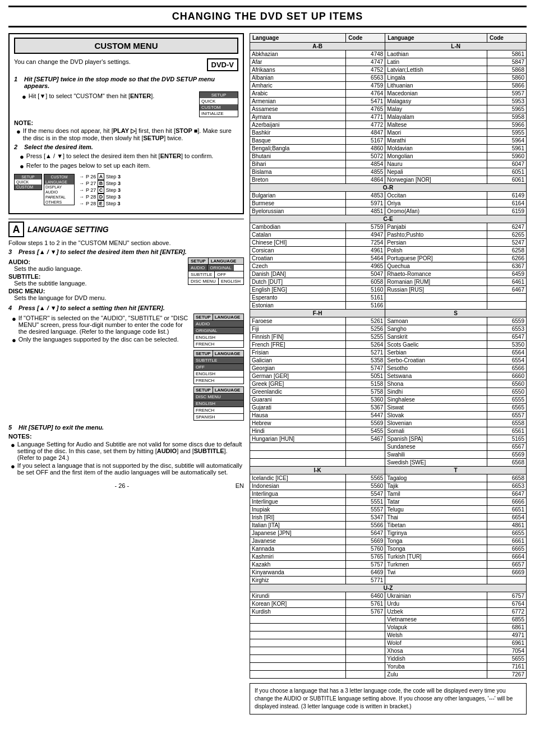 The height and width of the screenshot is (756, 535). Describe the element at coordinates (103, 197) in the screenshot. I see `page-d: P 28 D Step 3` at that location.